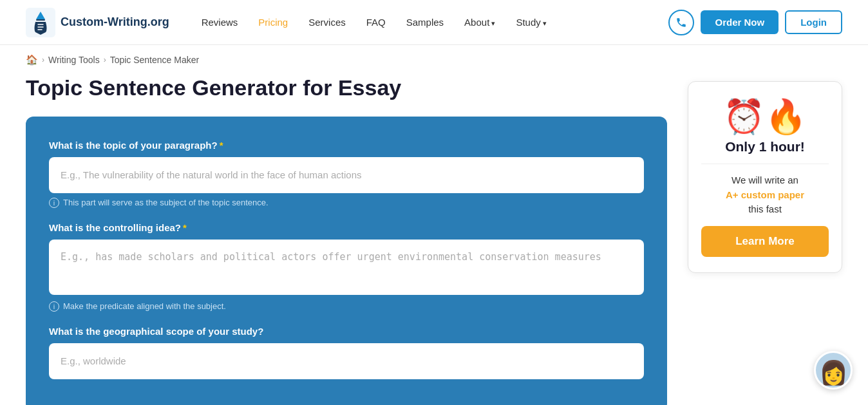 The height and width of the screenshot is (405, 868). Describe the element at coordinates (833, 370) in the screenshot. I see `chat-avatar-bubble: 👩` at that location.